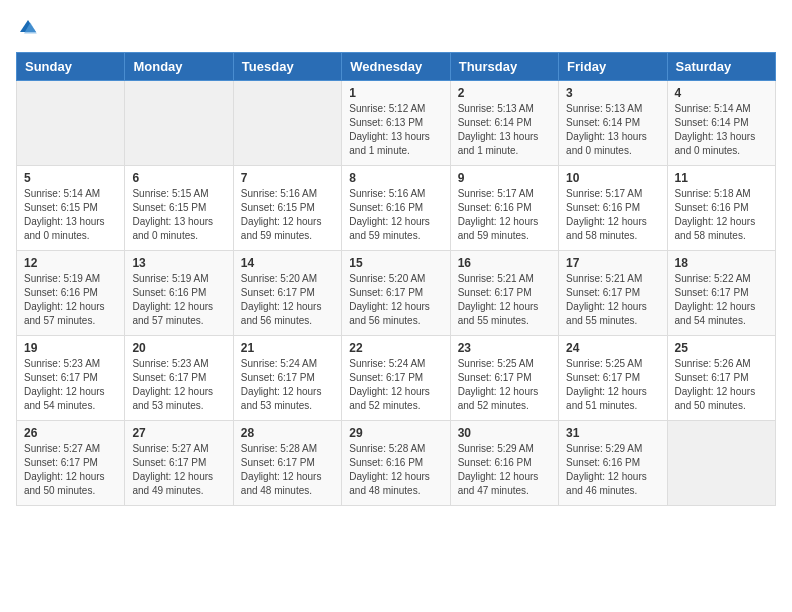 Image resolution: width=792 pixels, height=612 pixels. I want to click on day-info-text: Daylight: 12 hours and 55 minutes., so click(504, 314).